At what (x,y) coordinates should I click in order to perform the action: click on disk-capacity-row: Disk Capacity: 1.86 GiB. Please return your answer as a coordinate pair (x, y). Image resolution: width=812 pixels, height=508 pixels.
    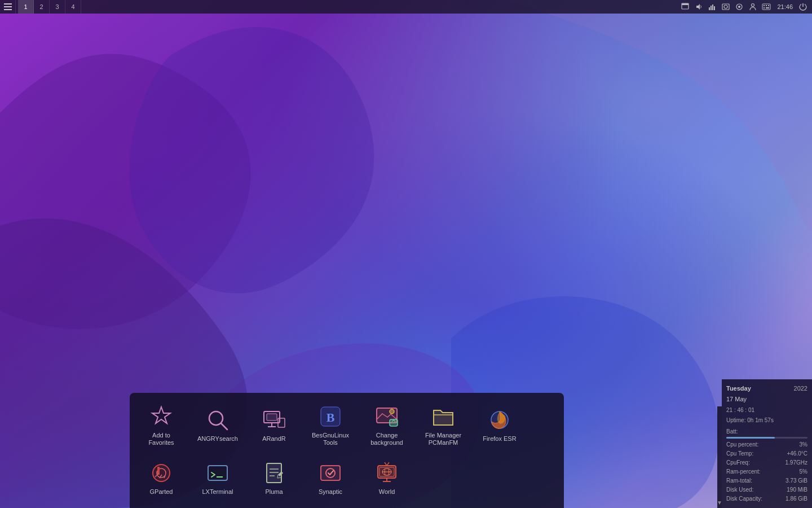
    Looking at the image, I should click on (767, 499).